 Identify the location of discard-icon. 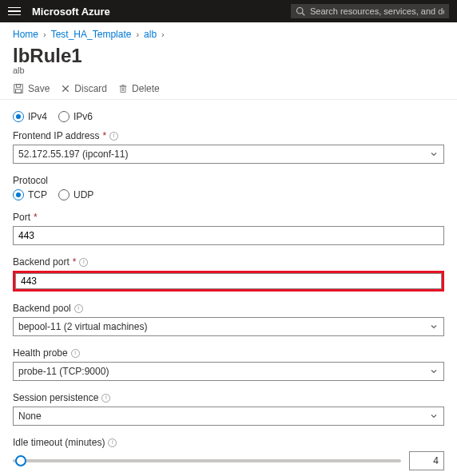
(66, 89).